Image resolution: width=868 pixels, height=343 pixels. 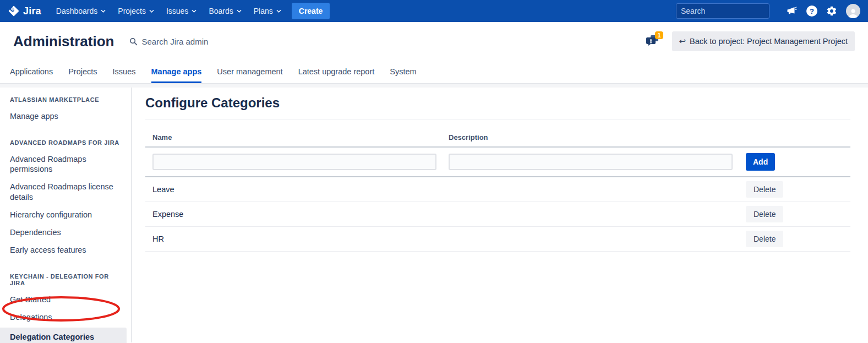 What do you see at coordinates (403, 72) in the screenshot?
I see `tab-system: System` at bounding box center [403, 72].